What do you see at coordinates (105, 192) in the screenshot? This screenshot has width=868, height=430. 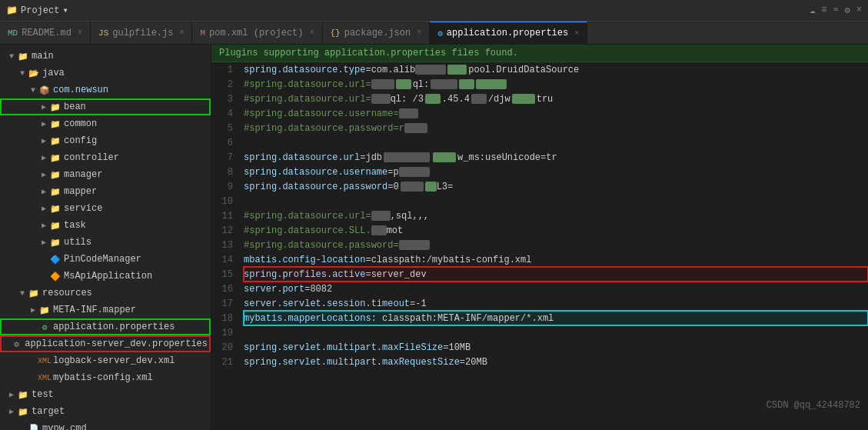 I see `sidebar-item-mapper: 📁 mapper` at bounding box center [105, 192].